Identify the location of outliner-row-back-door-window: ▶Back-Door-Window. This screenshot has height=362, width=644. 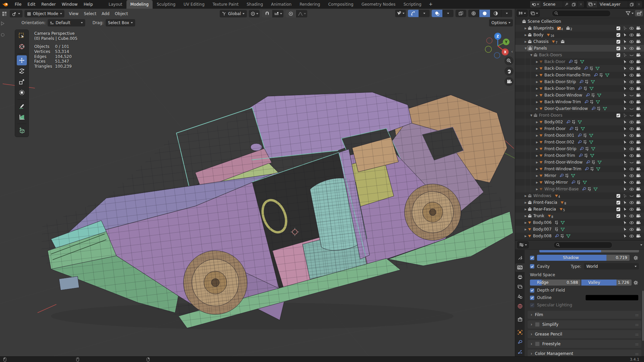
(580, 95).